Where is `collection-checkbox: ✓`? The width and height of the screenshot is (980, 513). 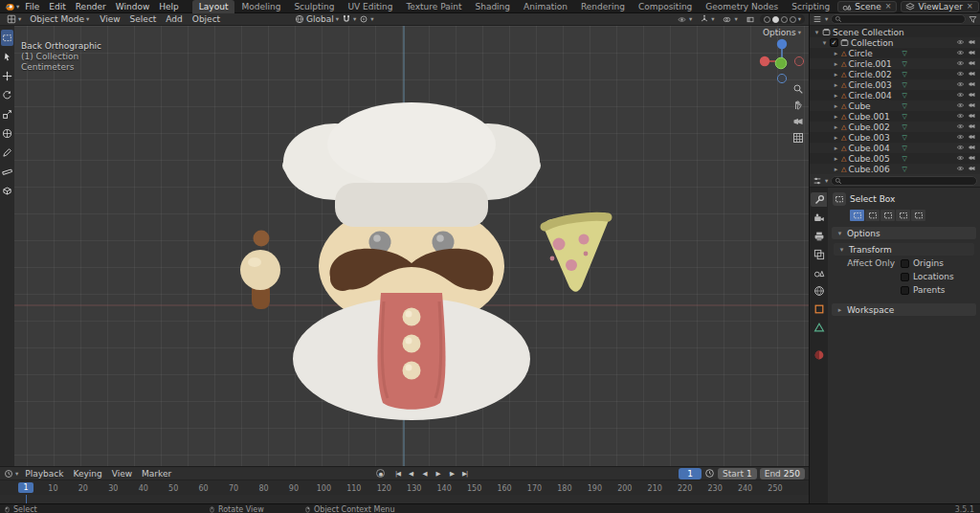 collection-checkbox: ✓ is located at coordinates (835, 42).